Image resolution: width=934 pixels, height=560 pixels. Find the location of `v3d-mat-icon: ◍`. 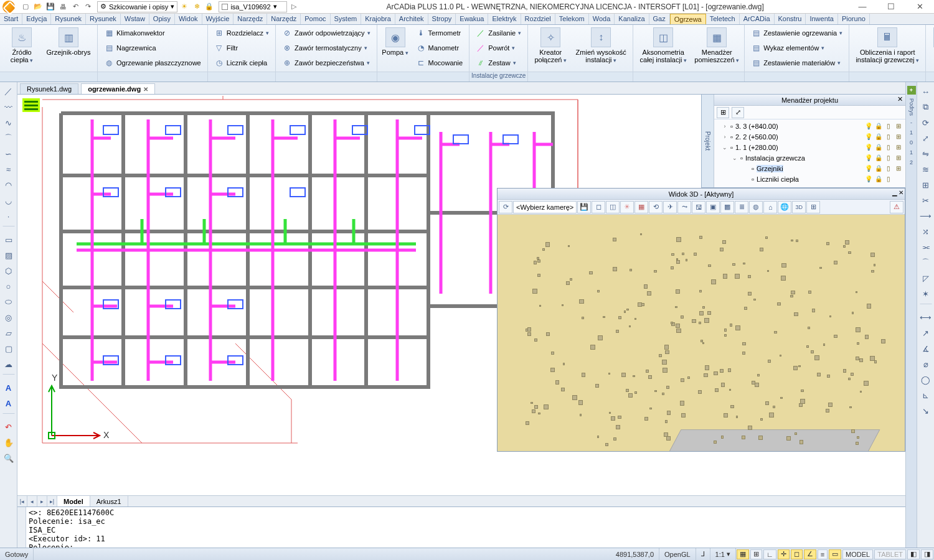

v3d-mat-icon: ◍ is located at coordinates (756, 207).